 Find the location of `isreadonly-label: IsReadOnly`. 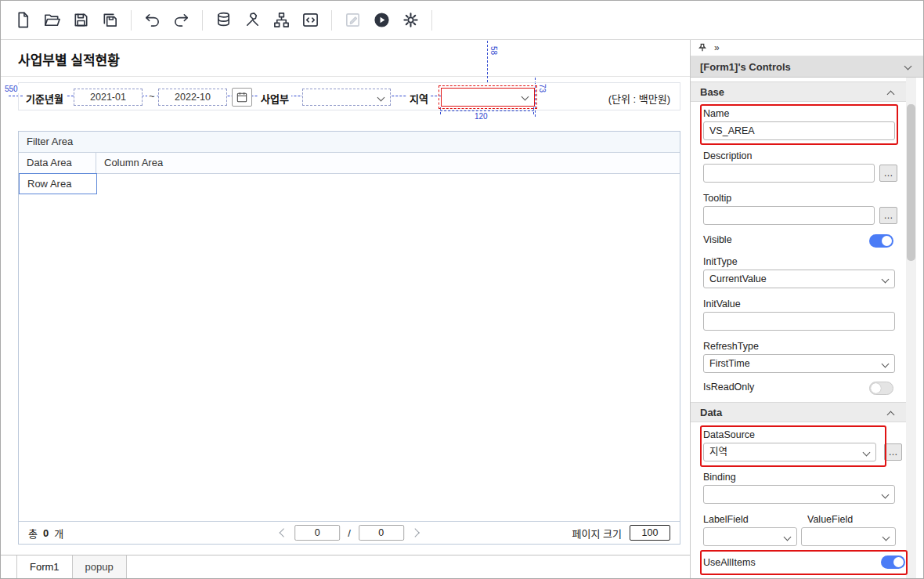

isreadonly-label: IsReadOnly is located at coordinates (728, 387).